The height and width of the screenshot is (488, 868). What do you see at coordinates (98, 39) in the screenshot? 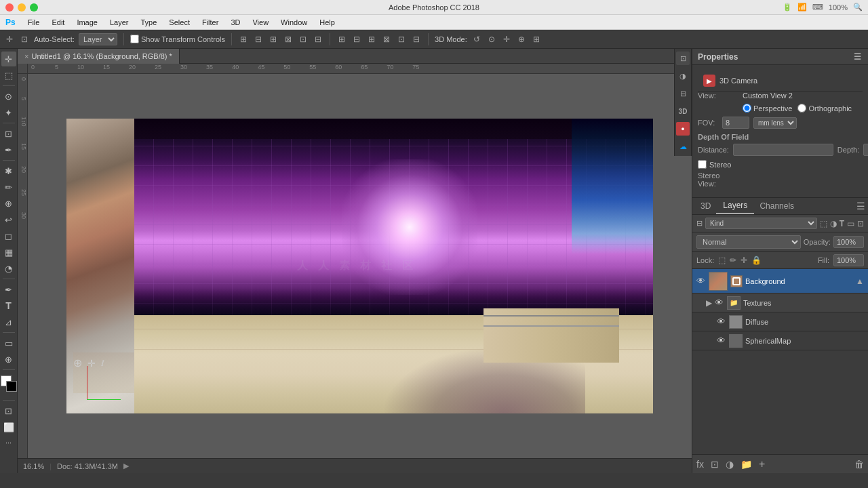
I see `layer-mode-select: Layer Group` at bounding box center [98, 39].